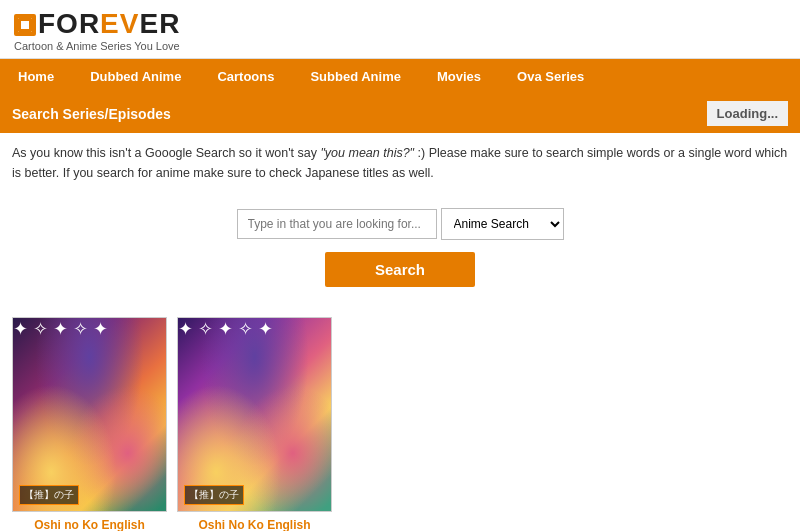  What do you see at coordinates (90, 424) in the screenshot?
I see `list-item: ✦ ✧ ✦ ✧ ✦ 【推】の子 Oshi no Ko English Subbe…` at bounding box center [90, 424].